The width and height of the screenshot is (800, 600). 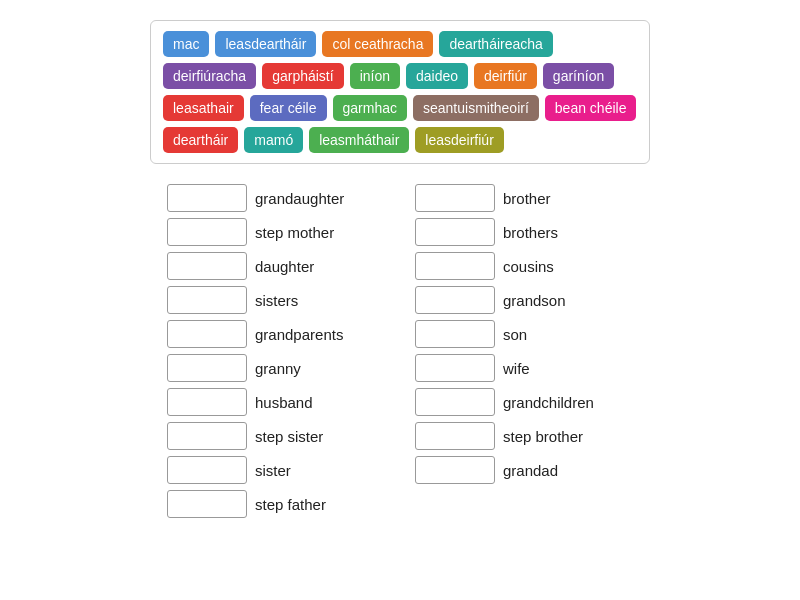 What do you see at coordinates (320, 198) in the screenshot?
I see `match-label-granddaughter: grandaughter` at bounding box center [320, 198].